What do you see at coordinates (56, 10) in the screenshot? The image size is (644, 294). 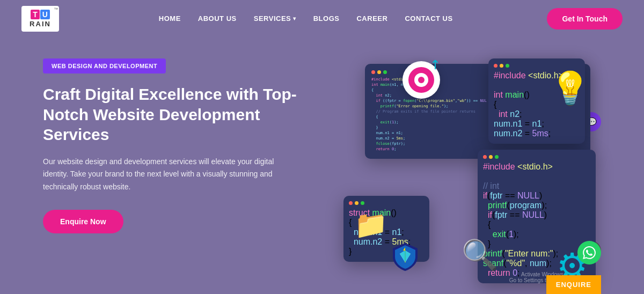 I see `trademark: ™` at bounding box center [56, 10].